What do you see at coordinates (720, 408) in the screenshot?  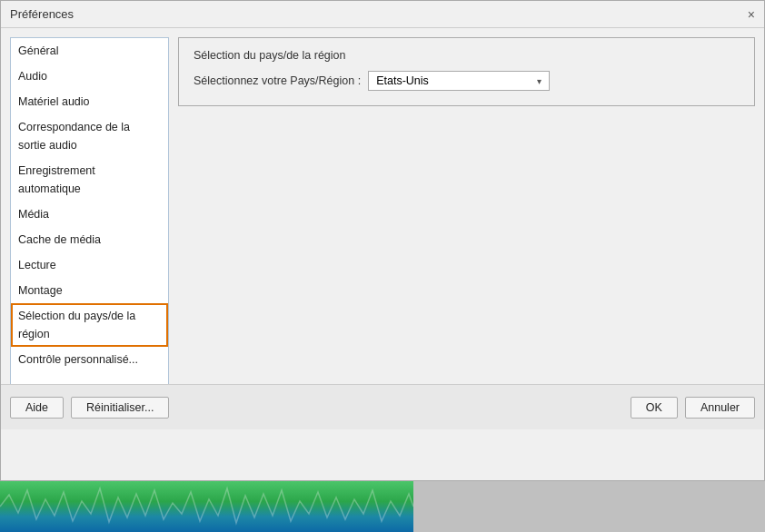 I see `annuler-button: Annuler` at bounding box center [720, 408].